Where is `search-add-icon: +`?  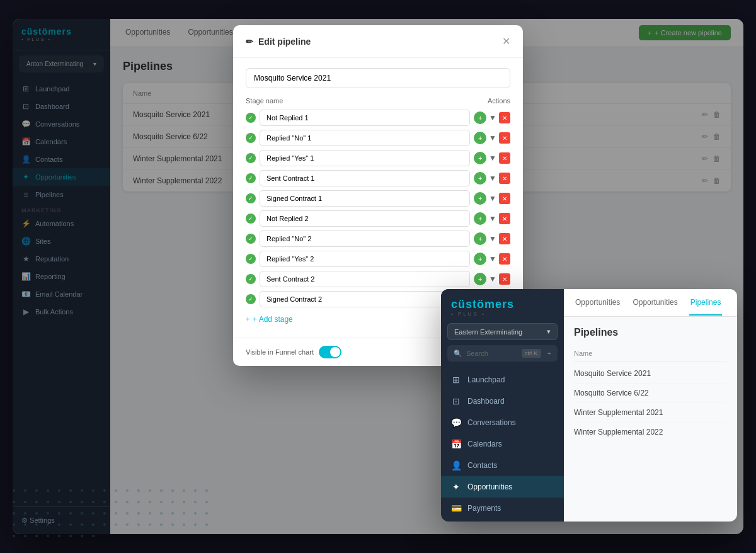 search-add-icon: + is located at coordinates (549, 353).